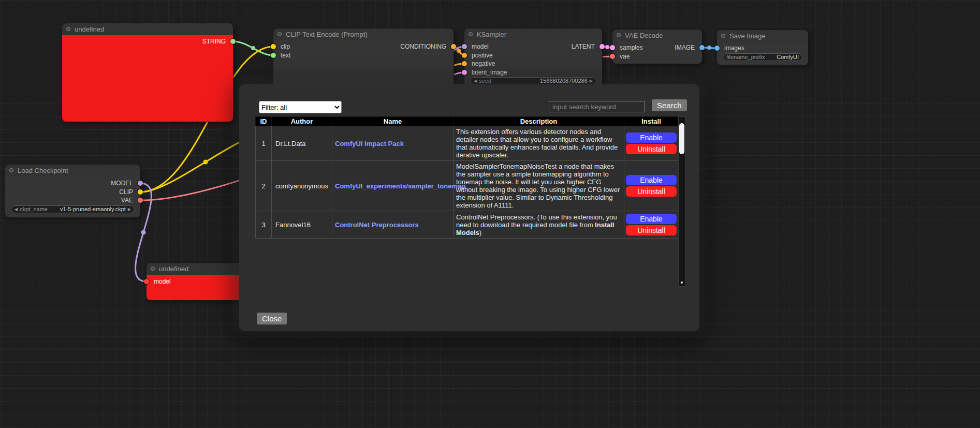 The height and width of the screenshot is (428, 980). I want to click on input-slot-latent-image: latent_image, so click(533, 72).